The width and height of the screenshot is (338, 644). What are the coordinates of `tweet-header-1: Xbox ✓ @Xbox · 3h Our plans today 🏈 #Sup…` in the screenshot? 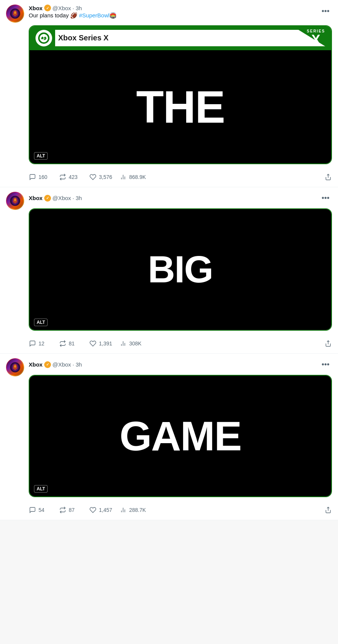 It's located at (169, 14).